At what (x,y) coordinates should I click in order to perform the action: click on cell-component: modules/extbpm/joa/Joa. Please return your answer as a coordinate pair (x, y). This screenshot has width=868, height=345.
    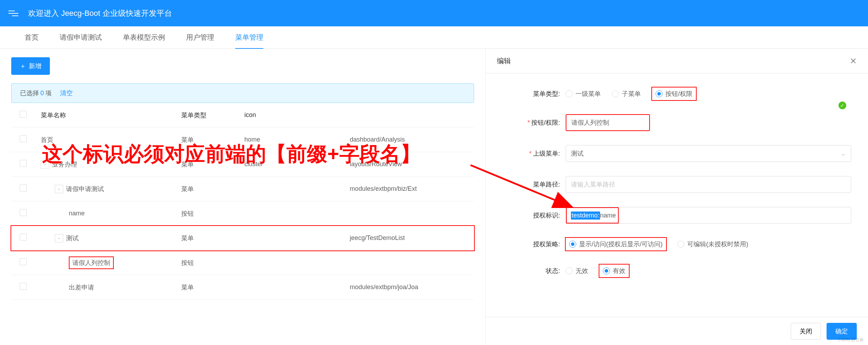
    Looking at the image, I should click on (408, 287).